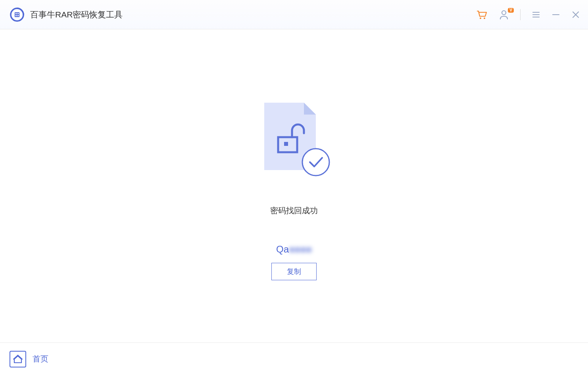 The width and height of the screenshot is (588, 375). I want to click on minimize-icon, so click(556, 15).